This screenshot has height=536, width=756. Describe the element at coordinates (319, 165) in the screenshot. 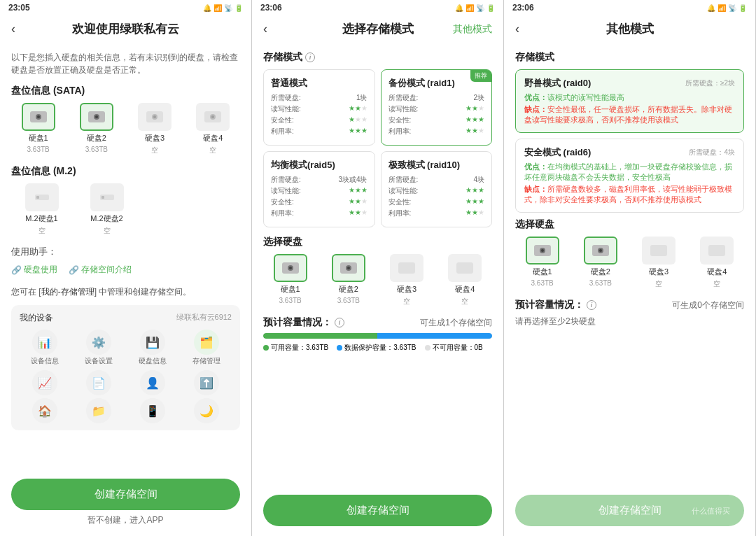

I see `mode-balance-title: 均衡模式(raid5)` at that location.